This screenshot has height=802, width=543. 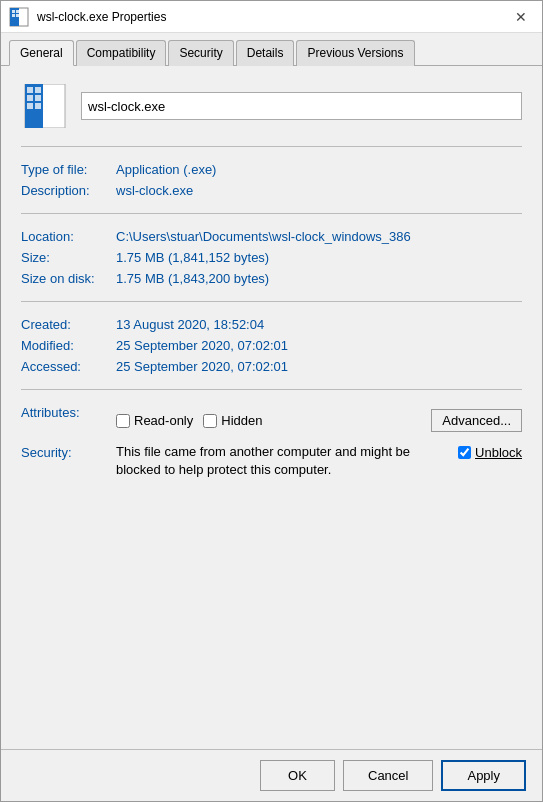 I want to click on security-row: Security: This file came from another co…, so click(x=272, y=461).